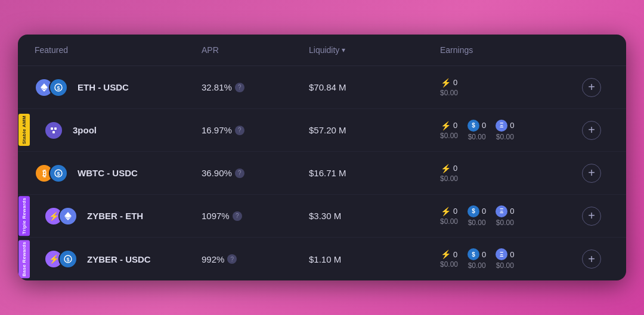  Describe the element at coordinates (118, 216) in the screenshot. I see `featured-cell: ⚡ ZYBER - ETH` at that location.